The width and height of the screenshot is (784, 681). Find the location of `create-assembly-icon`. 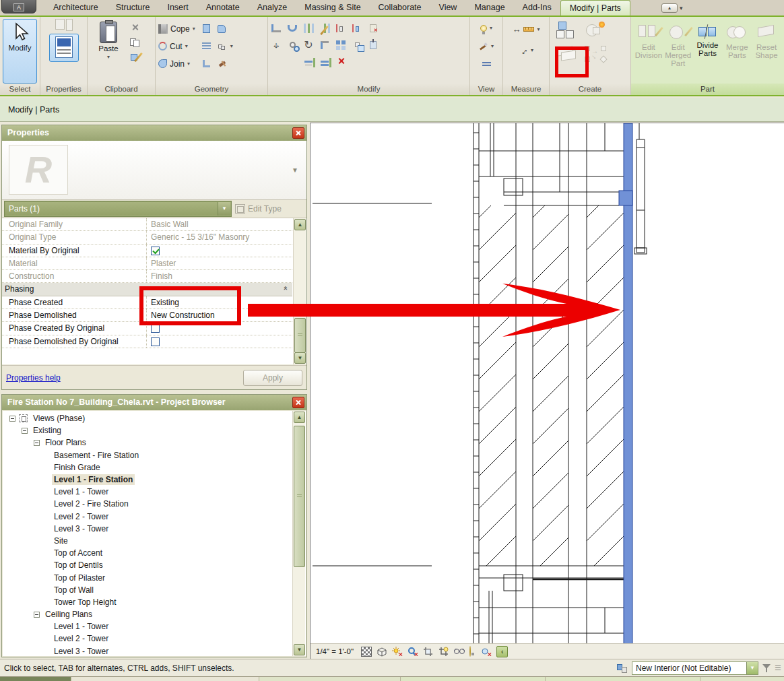

create-assembly-icon is located at coordinates (595, 31).